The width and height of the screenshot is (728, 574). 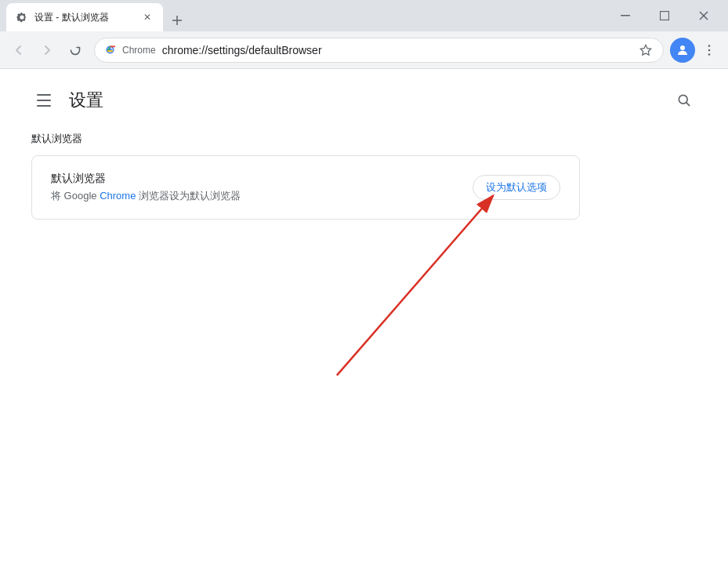 I want to click on omnibox-secure-label: Chrome, so click(x=139, y=50).